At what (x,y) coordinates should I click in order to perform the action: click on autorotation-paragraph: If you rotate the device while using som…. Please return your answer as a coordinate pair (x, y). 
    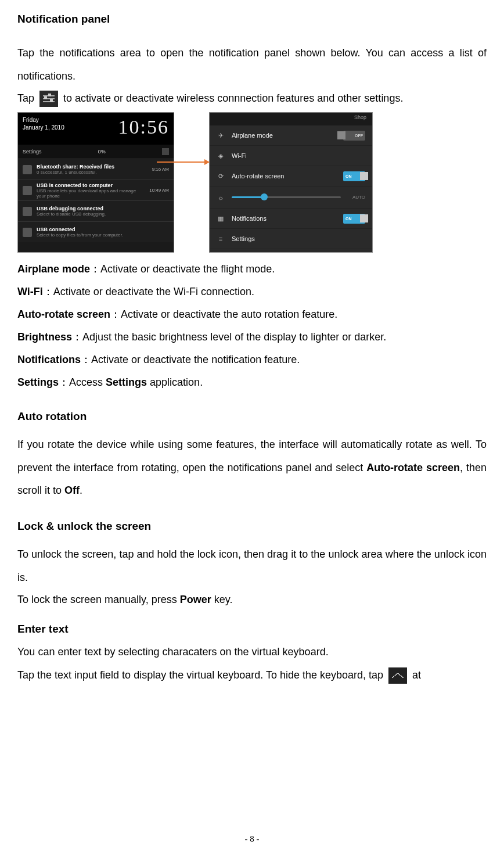
    Looking at the image, I should click on (252, 468).